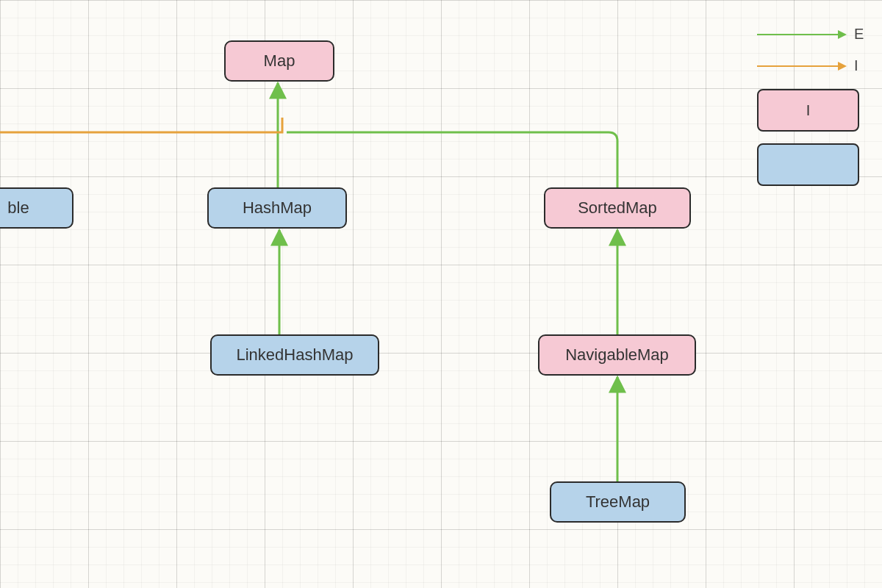  I want to click on node-label: Map, so click(279, 61).